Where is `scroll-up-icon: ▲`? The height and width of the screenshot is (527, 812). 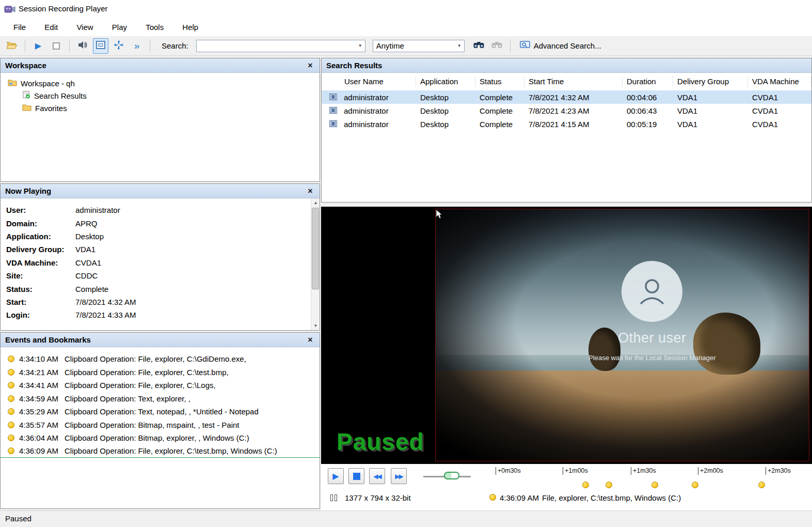
scroll-up-icon: ▲ is located at coordinates (316, 203).